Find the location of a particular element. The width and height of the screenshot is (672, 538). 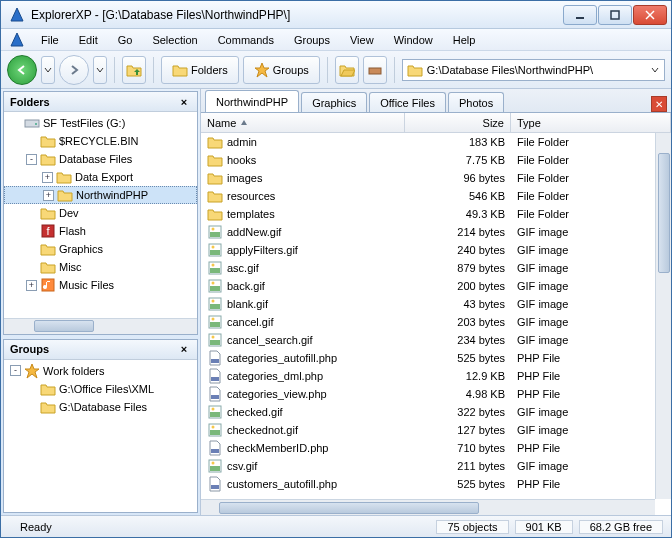

list-vscroll is located at coordinates (663, 316).